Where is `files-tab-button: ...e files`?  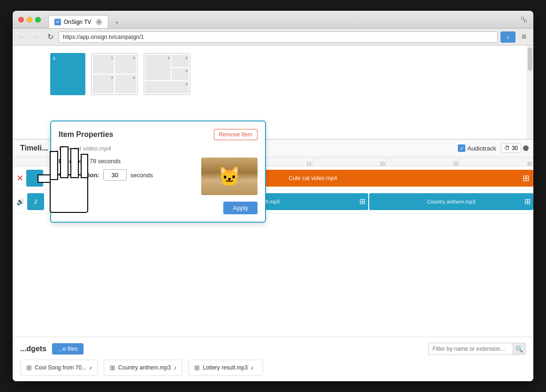 files-tab-button: ...e files is located at coordinates (68, 349).